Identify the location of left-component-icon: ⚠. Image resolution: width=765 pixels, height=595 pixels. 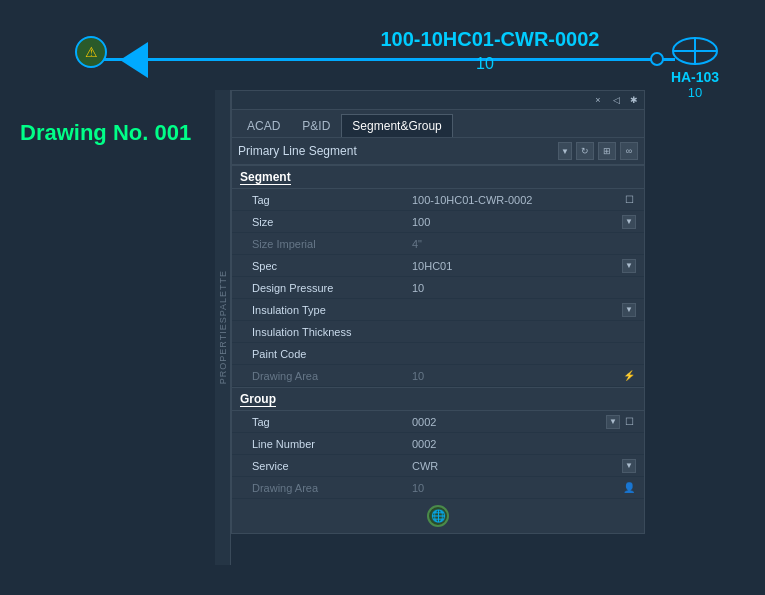
(91, 52).